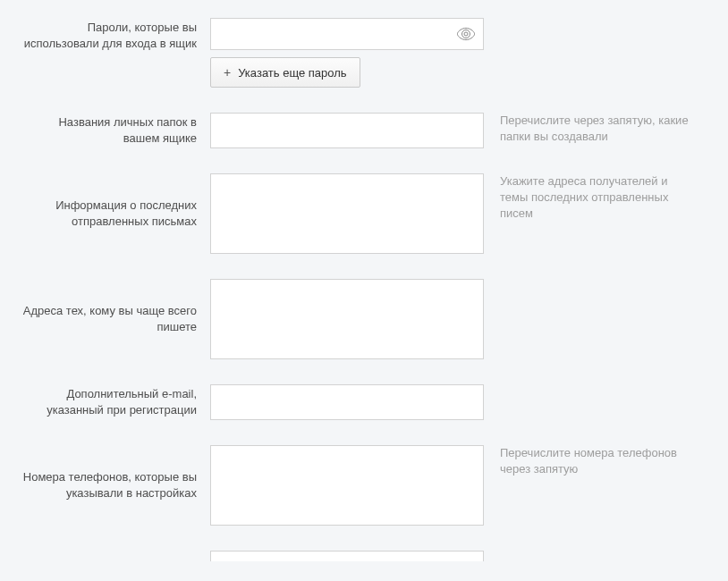 The width and height of the screenshot is (728, 581). Describe the element at coordinates (347, 556) in the screenshot. I see `partial-textarea` at that location.